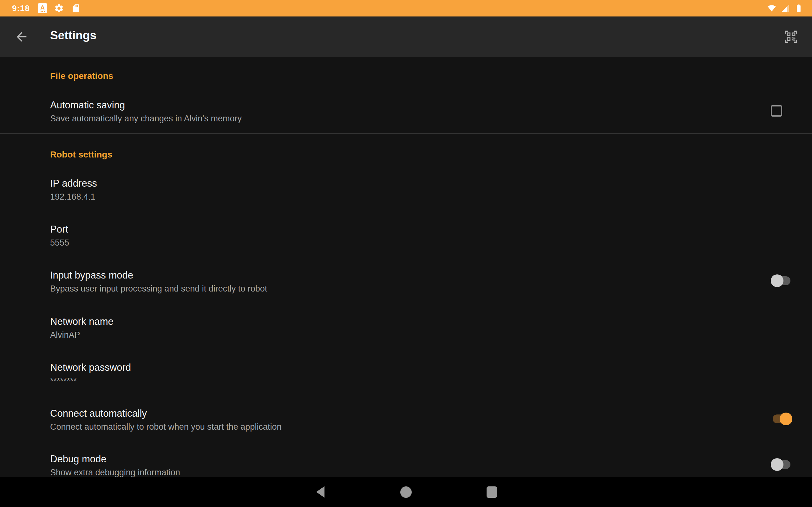  I want to click on status-bar-system-icons, so click(785, 8).